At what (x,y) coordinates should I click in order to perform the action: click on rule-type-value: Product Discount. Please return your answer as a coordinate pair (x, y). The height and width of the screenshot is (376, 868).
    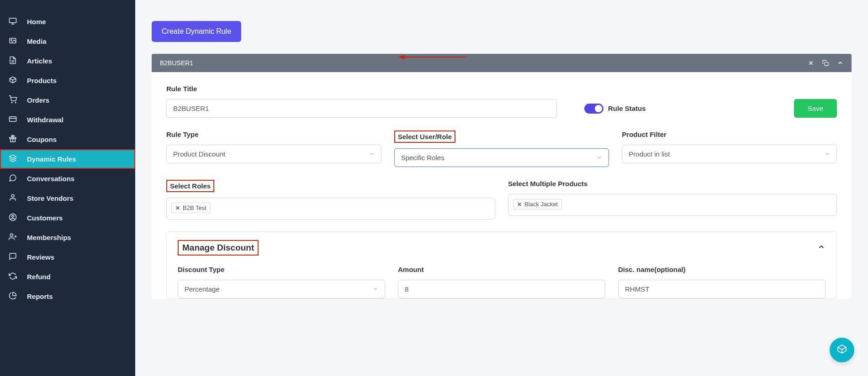
    Looking at the image, I should click on (199, 154).